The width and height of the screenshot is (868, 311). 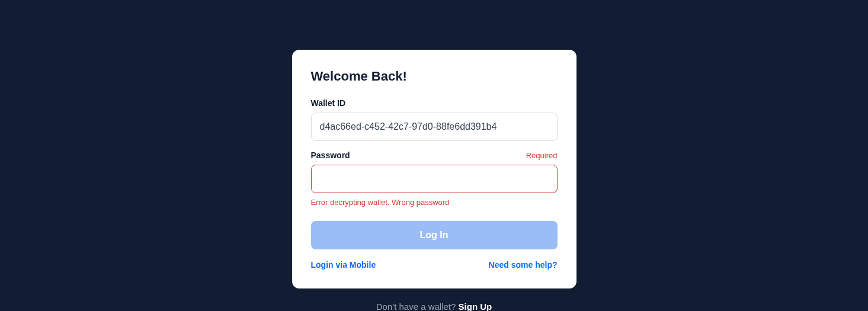 What do you see at coordinates (434, 179) in the screenshot?
I see `password-group: Password Required Error decrypting walle…` at bounding box center [434, 179].